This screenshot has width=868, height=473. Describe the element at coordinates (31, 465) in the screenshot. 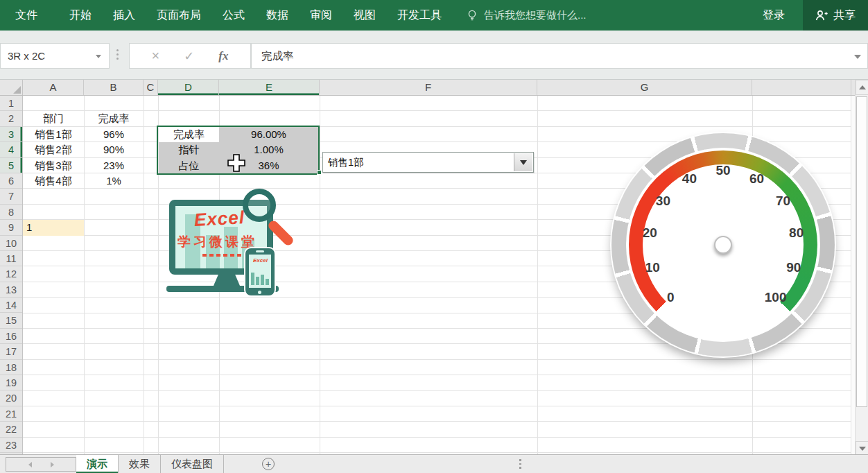

I see `prev-sheet-icon` at that location.